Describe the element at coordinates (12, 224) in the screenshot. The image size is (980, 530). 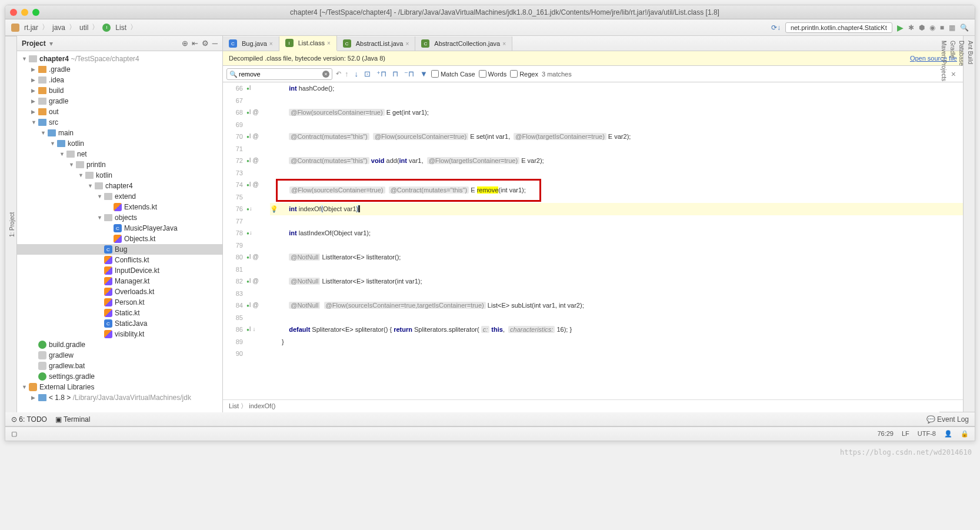
I see `tab-project: 1: Project` at that location.